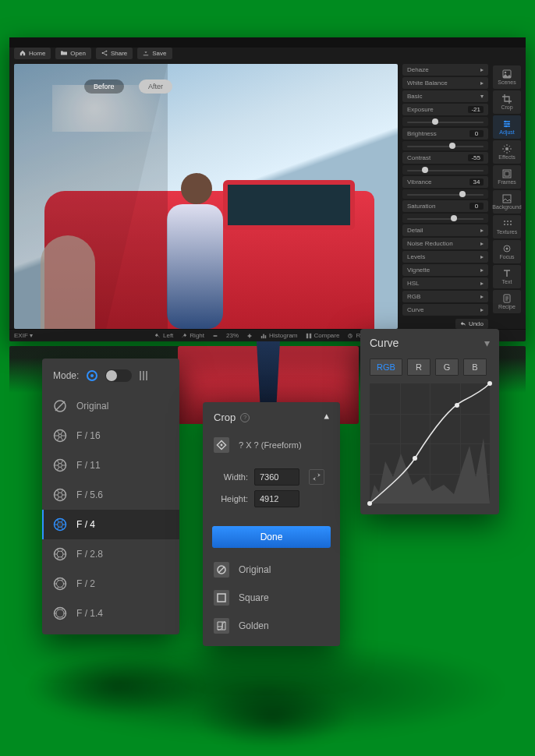 The image size is (535, 756). I want to click on section-dehaze: Dehaze▸, so click(445, 70).